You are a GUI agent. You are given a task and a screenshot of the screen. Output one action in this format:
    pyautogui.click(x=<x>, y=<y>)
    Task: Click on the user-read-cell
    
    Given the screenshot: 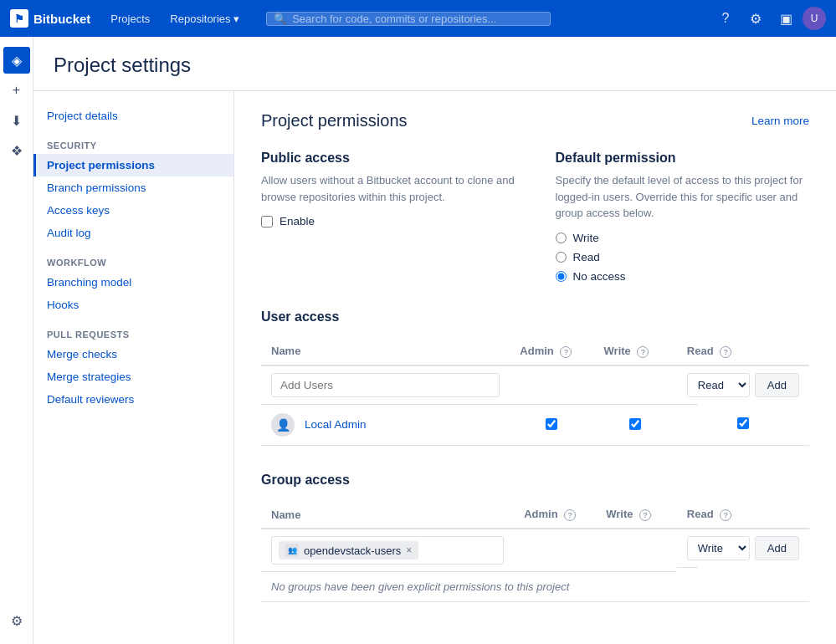 What is the action you would take?
    pyautogui.click(x=743, y=425)
    